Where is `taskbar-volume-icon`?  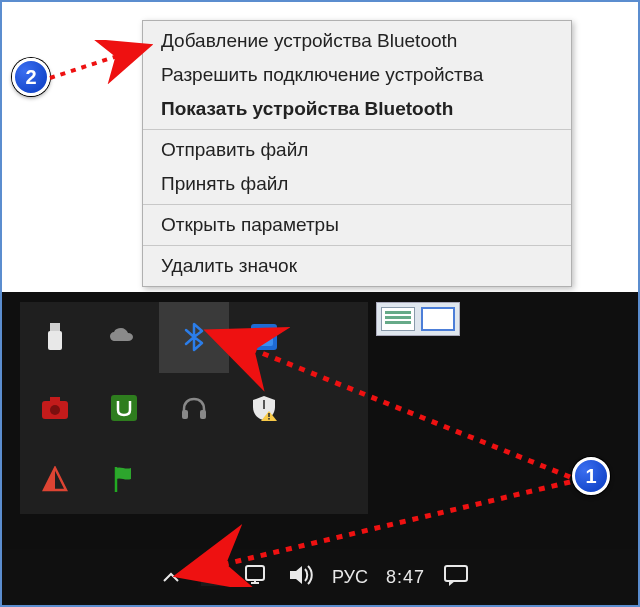 taskbar-volume-icon is located at coordinates (301, 578).